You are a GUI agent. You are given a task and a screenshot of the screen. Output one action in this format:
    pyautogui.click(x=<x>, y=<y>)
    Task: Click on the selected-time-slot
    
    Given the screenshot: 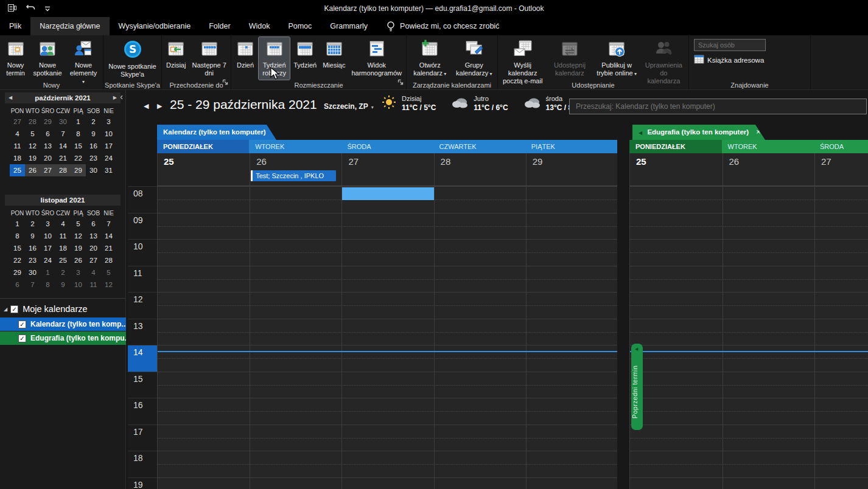 What is the action you would take?
    pyautogui.click(x=388, y=193)
    